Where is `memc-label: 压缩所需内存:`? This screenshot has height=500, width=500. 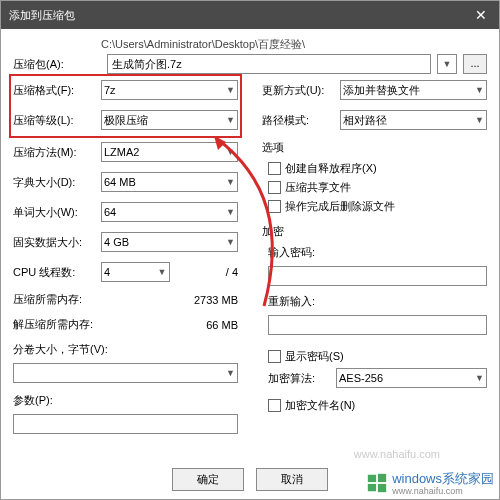 memc-label: 压缩所需内存: is located at coordinates (96, 300).